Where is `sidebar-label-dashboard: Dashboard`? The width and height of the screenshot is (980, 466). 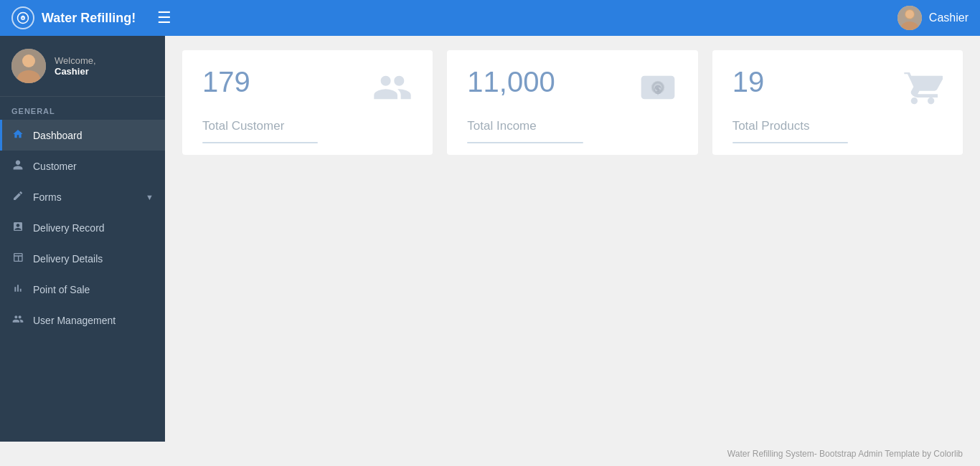
sidebar-label-dashboard: Dashboard is located at coordinates (57, 135).